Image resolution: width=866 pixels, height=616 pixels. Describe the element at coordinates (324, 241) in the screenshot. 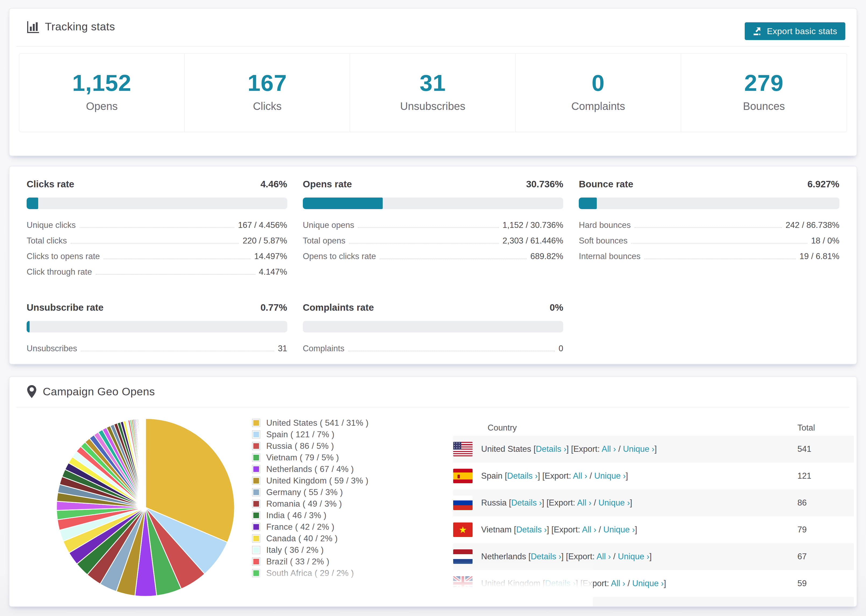

I see `metric-label: Total opens` at that location.